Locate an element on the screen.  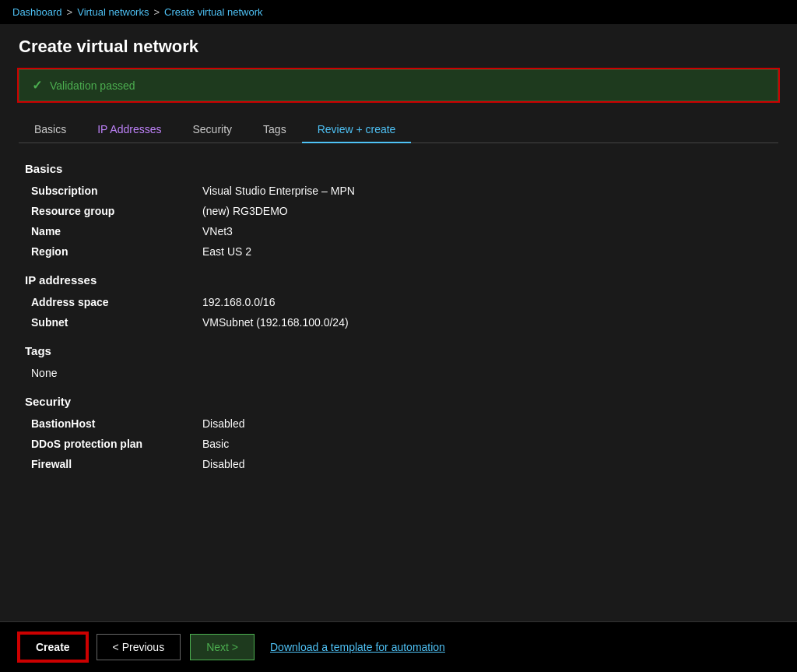
field-value-name: VNet3 is located at coordinates (218, 231).